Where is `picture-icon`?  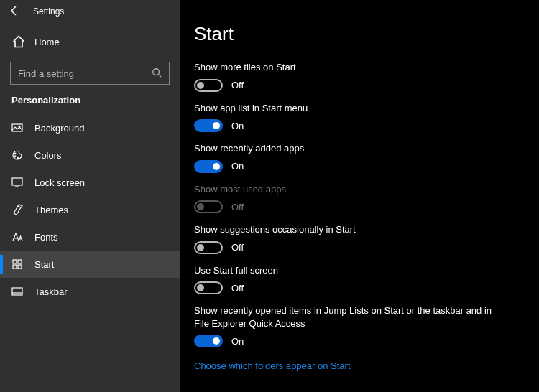 picture-icon is located at coordinates (19, 128).